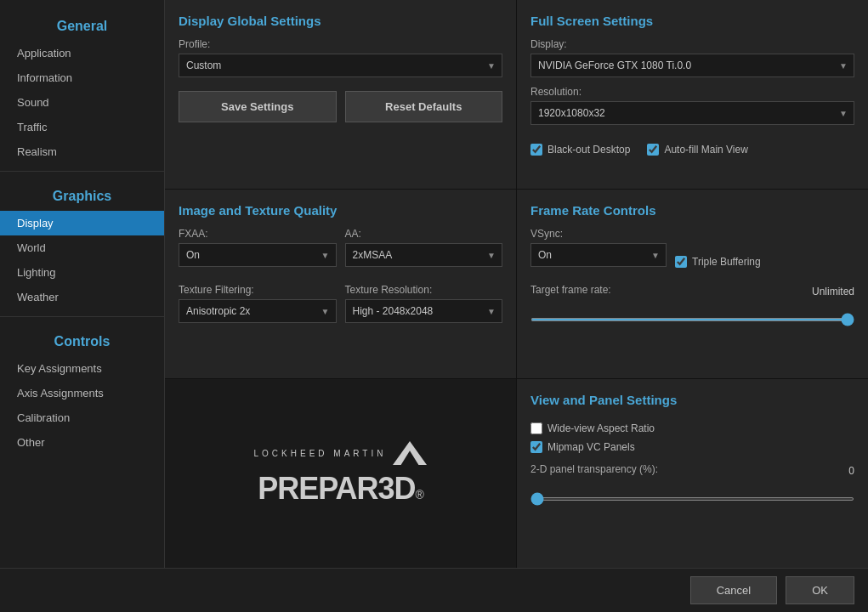  I want to click on prepar3d-logo: PREPAR3D ®, so click(340, 489).